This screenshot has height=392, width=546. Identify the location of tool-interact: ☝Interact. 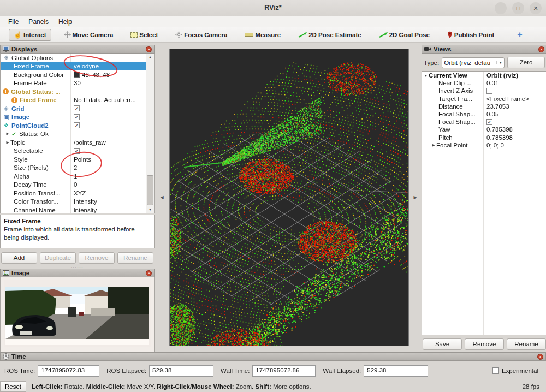
(30, 35).